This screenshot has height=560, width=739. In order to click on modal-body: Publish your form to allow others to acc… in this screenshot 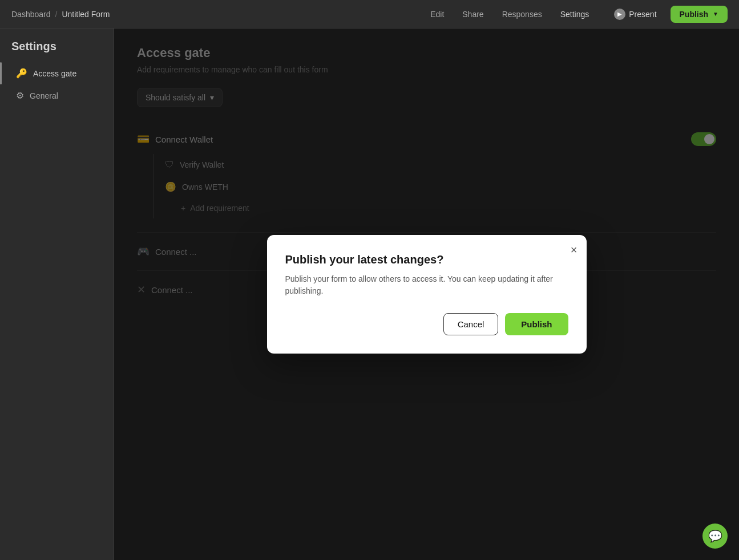, I will do `click(427, 285)`.